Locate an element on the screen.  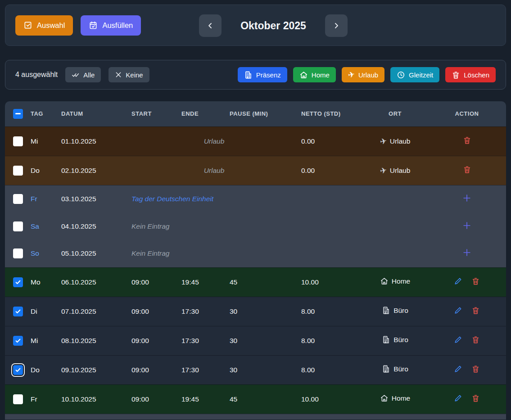
table-row: Sa04.10.2025Kein Eintrag is located at coordinates (256, 226).